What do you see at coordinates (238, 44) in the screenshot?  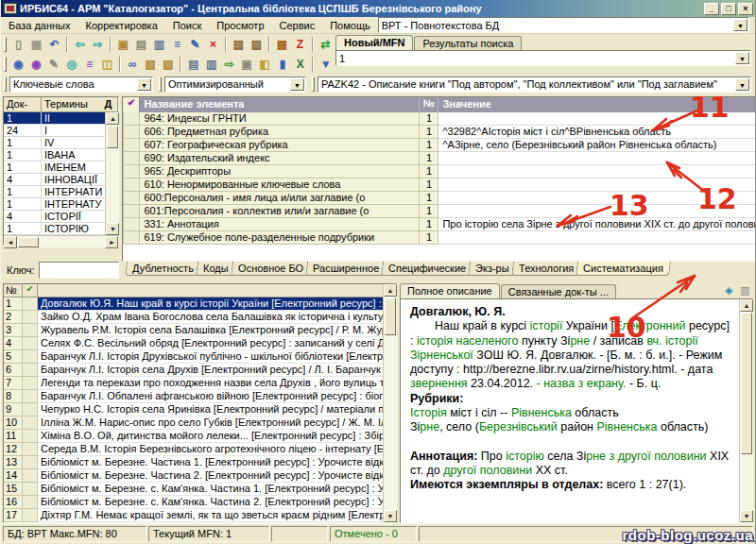 I see `import-icon: ▧` at bounding box center [238, 44].